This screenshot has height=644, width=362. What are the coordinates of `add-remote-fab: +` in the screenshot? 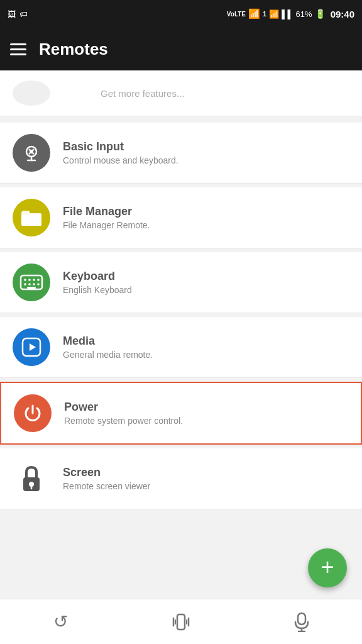 It's located at (327, 568).